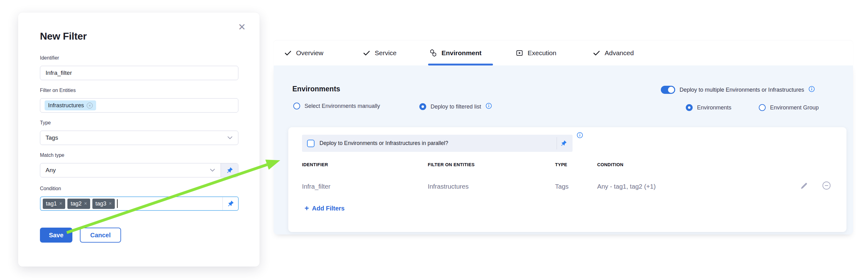 This screenshot has height=280, width=868. I want to click on match-type-value: Any, so click(48, 170).